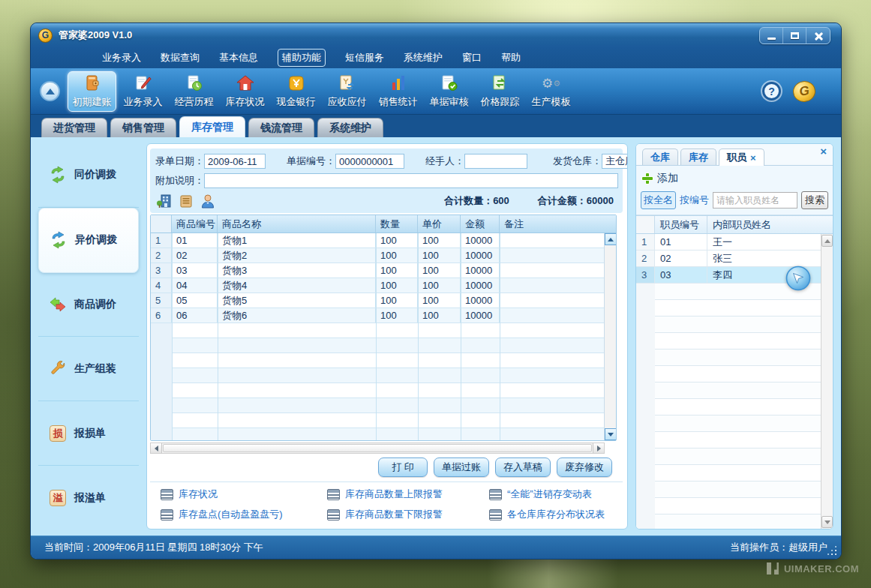 Image resolution: width=871 pixels, height=588 pixels. Describe the element at coordinates (194, 92) in the screenshot. I see `toolbar-business-history: 经营历程` at that location.